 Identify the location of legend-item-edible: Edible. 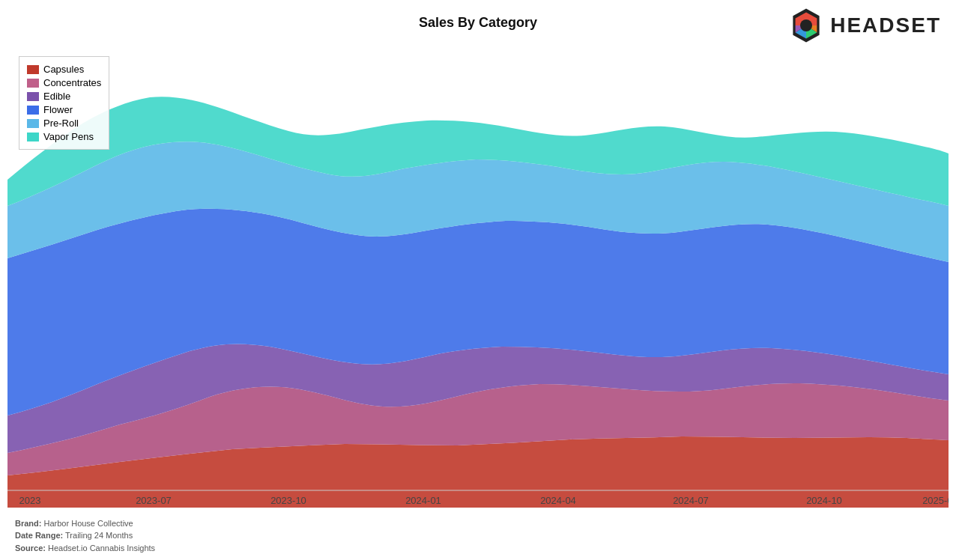
(64, 96).